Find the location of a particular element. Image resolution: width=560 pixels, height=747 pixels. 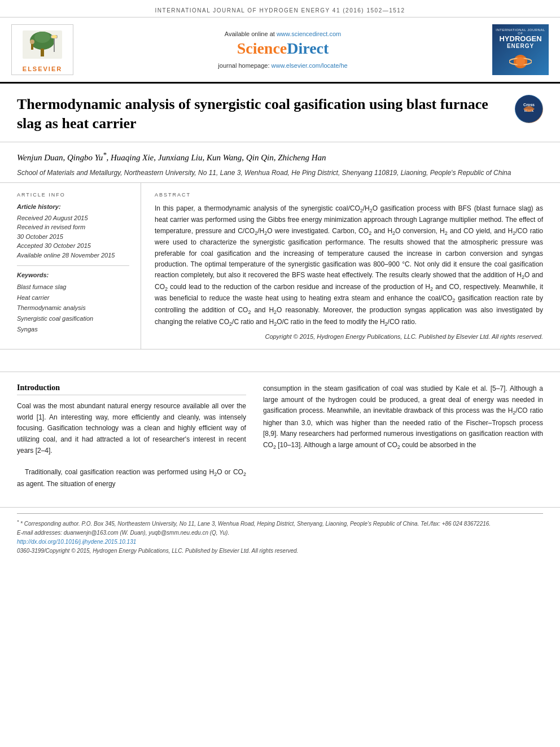

available-online-date: Available online 28 November 2015 is located at coordinates (73, 255).